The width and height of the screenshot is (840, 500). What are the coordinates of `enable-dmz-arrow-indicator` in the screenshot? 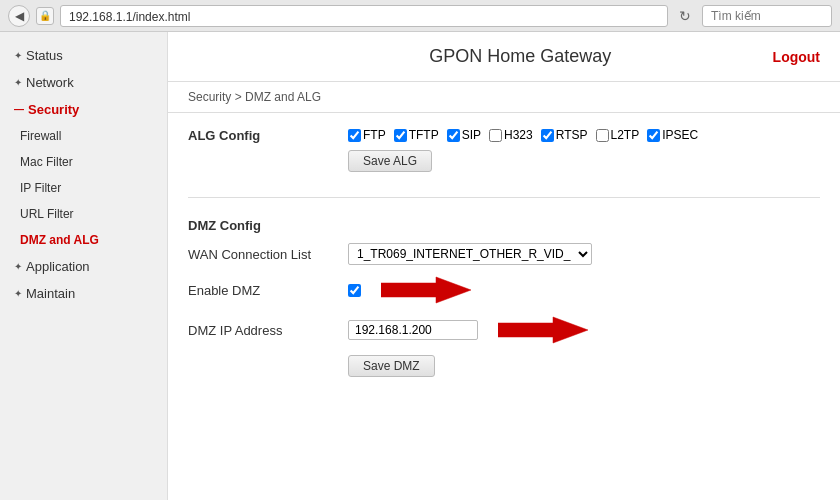 It's located at (426, 290).